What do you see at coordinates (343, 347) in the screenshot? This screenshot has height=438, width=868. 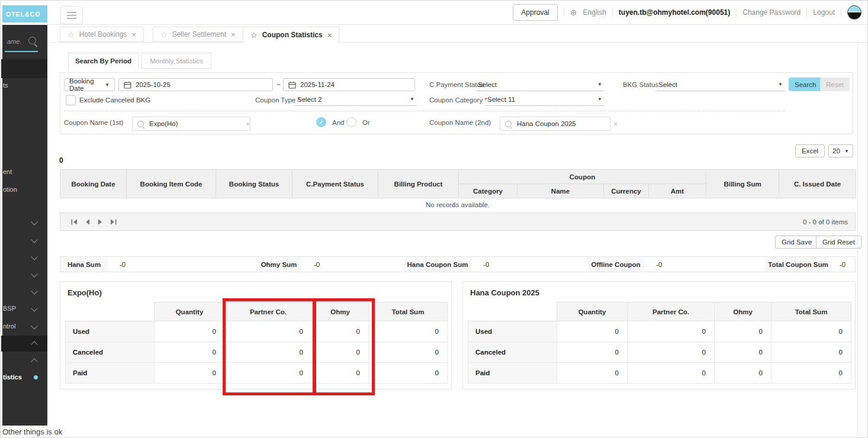 I see `highlight-box-ohmy` at bounding box center [343, 347].